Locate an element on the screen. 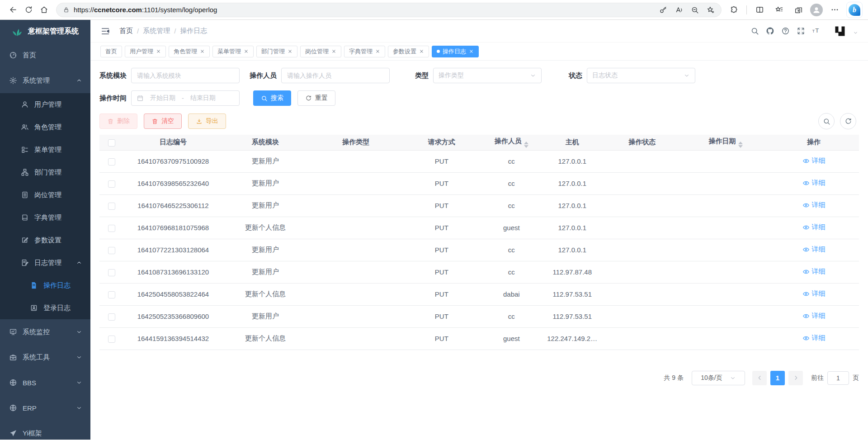  goto-page-input is located at coordinates (838, 378).